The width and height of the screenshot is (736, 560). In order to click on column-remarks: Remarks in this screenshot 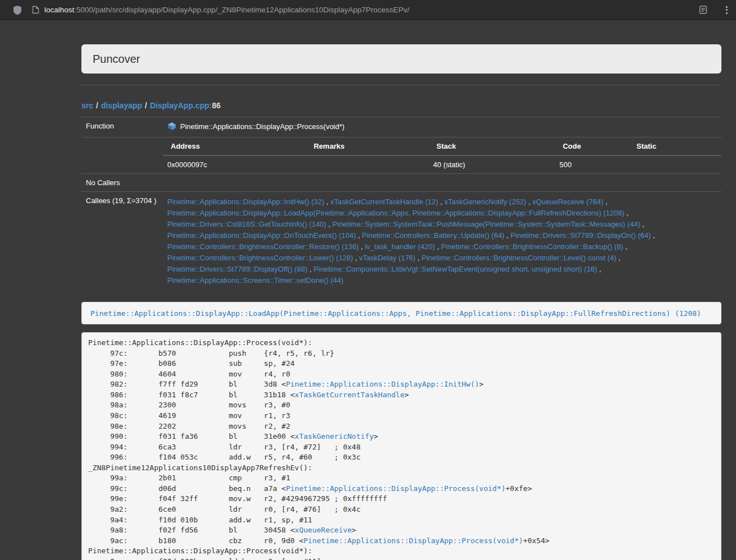, I will do `click(367, 146)`.